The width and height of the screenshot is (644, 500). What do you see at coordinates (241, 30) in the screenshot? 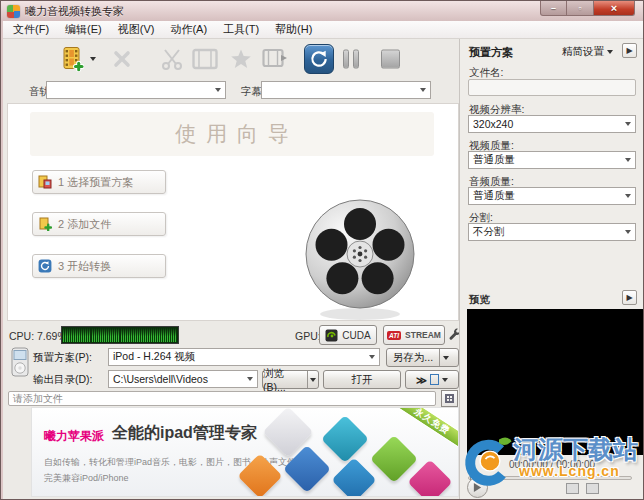
I see `menu-tools: 工具(T)` at bounding box center [241, 30].